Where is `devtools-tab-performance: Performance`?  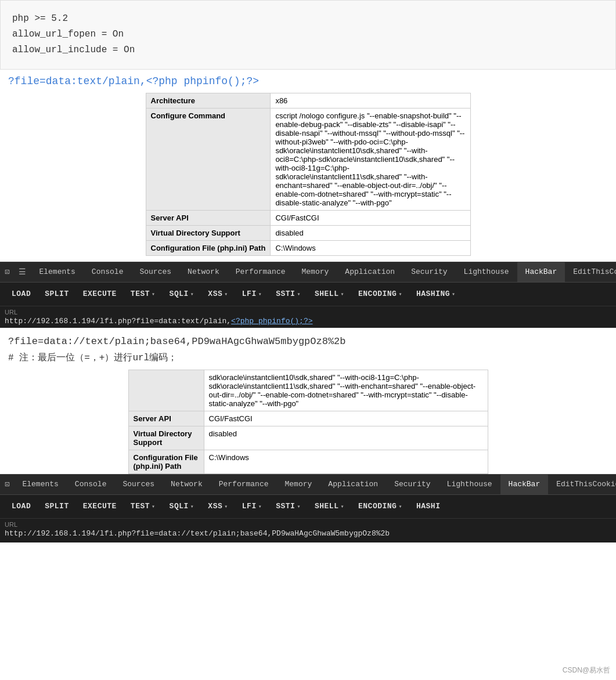
devtools-tab-performance: Performance is located at coordinates (261, 272).